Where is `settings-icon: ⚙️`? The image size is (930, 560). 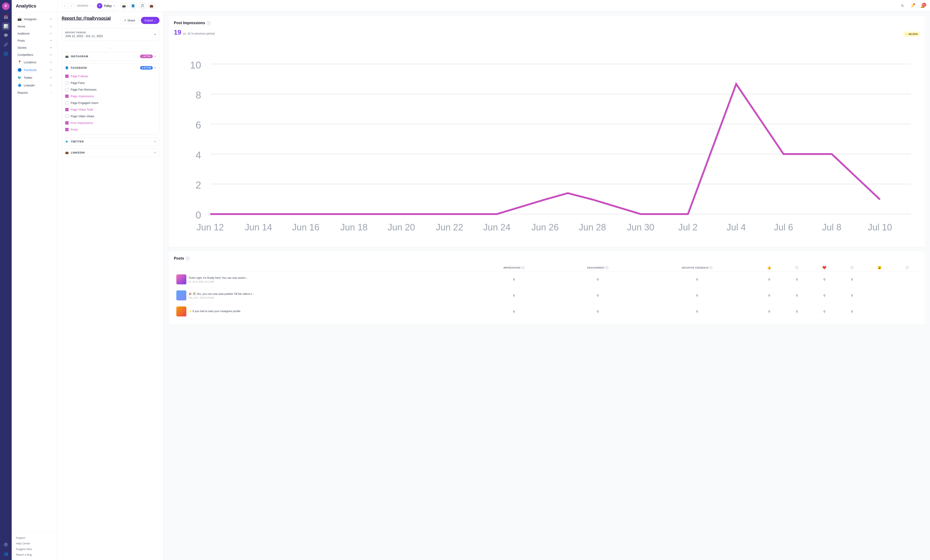
settings-icon: ⚙️ is located at coordinates (6, 545).